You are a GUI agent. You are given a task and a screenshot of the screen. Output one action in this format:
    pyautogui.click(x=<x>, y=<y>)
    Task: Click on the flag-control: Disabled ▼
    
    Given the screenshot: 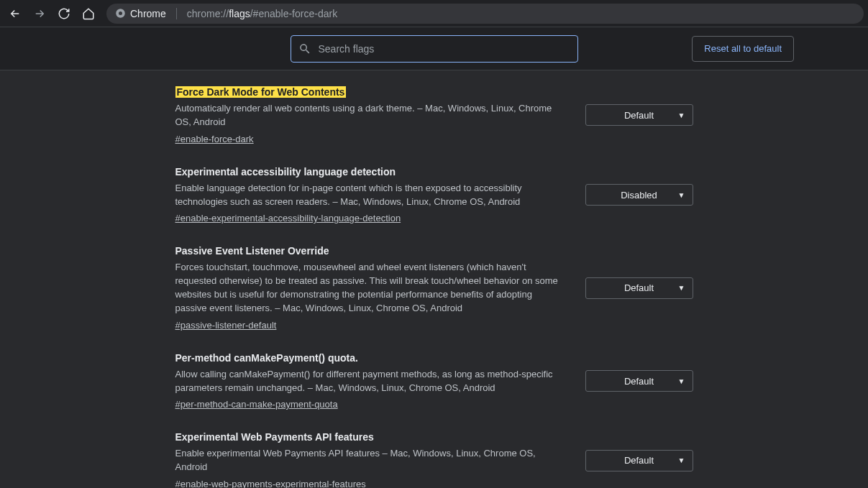 What is the action you would take?
    pyautogui.click(x=639, y=195)
    